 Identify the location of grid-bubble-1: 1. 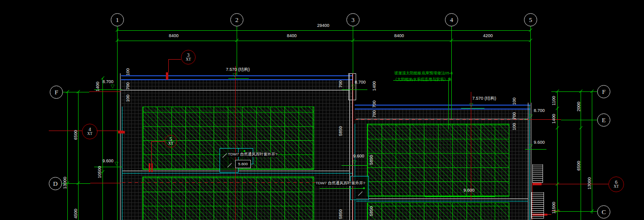
(117, 20).